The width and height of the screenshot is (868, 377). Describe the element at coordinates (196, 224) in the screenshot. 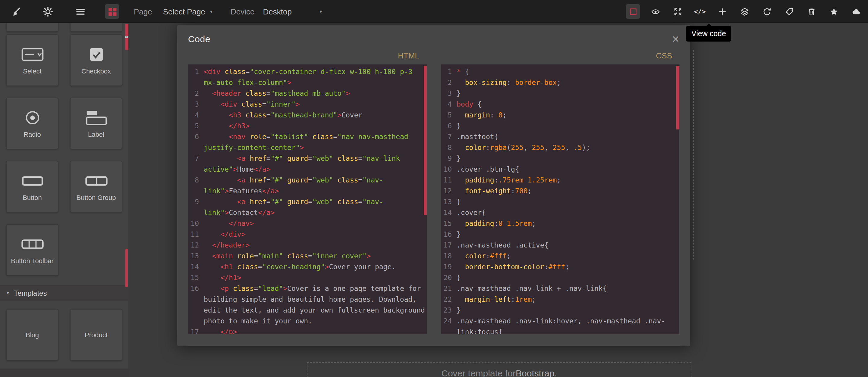

I see `line-number: 10` at that location.